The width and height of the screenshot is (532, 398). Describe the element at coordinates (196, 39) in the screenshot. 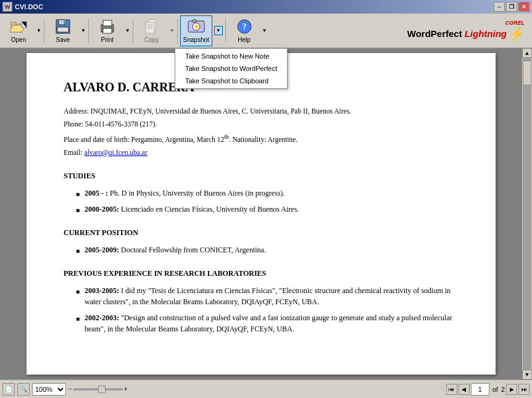

I see `snapshot-label: Snapshot` at that location.